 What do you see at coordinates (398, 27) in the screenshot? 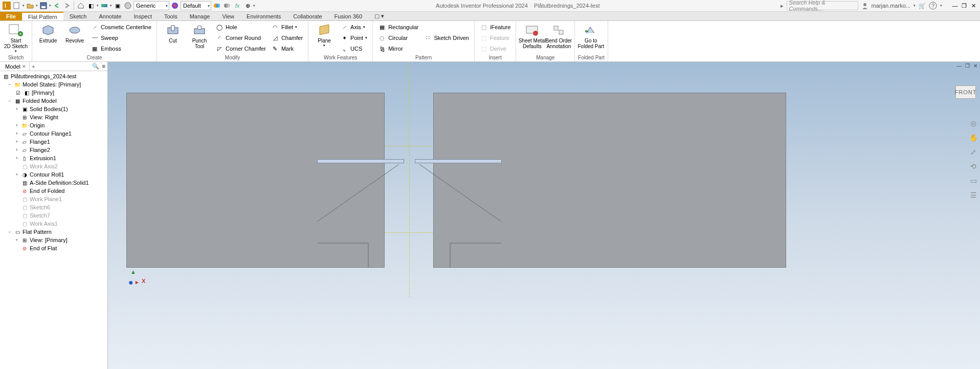
I see `rectangular-button: ▦Rectangular` at bounding box center [398, 27].